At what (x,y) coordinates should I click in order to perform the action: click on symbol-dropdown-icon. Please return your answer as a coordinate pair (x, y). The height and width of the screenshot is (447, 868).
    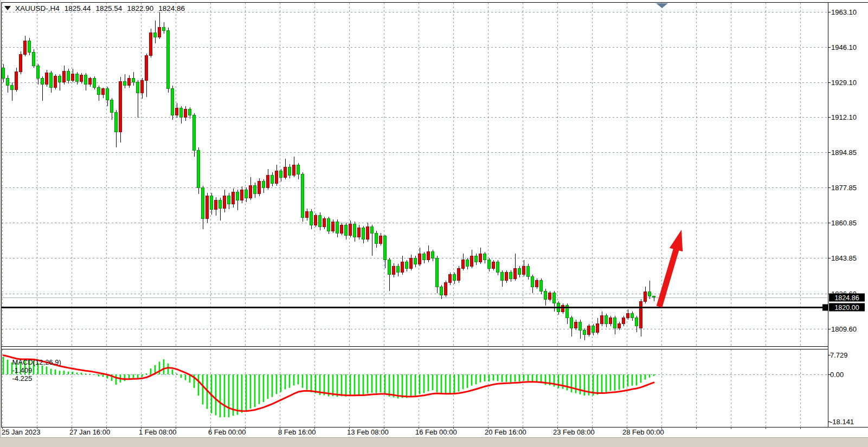
    Looking at the image, I should click on (8, 8).